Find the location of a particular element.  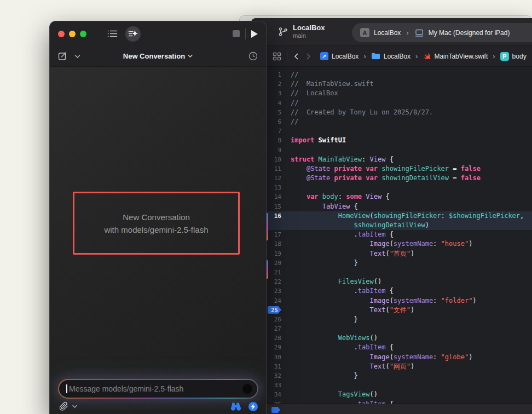

code-line: 23 .tabItem { is located at coordinates (391, 291).